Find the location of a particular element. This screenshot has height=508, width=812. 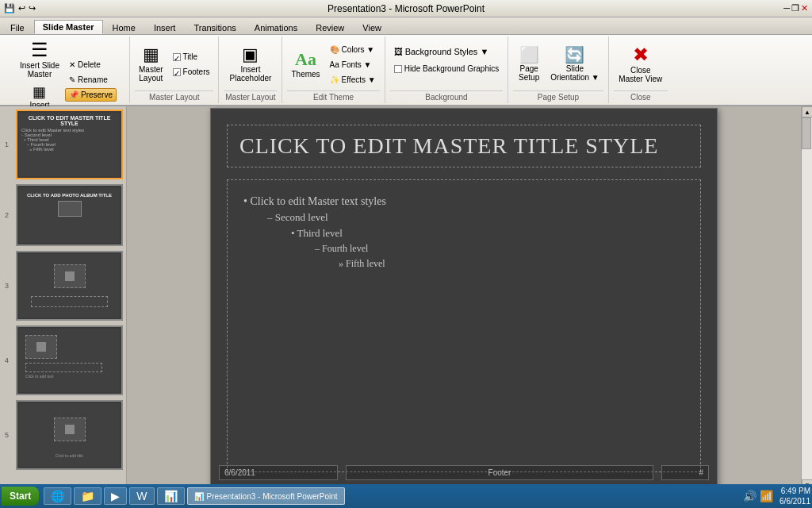

slide-title-text: CLICK TO EDIT MASTER TITLE STYLE is located at coordinates (464, 146).